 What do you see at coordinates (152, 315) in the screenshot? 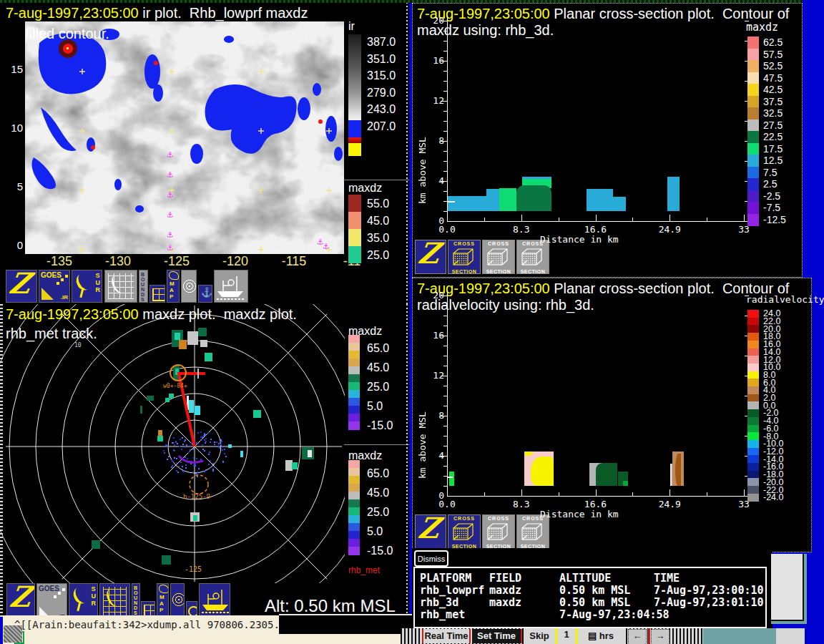
I see `panel-title: 7-aug-1997,23:05:00 maxdz plot. maxdz pl…` at bounding box center [152, 315].